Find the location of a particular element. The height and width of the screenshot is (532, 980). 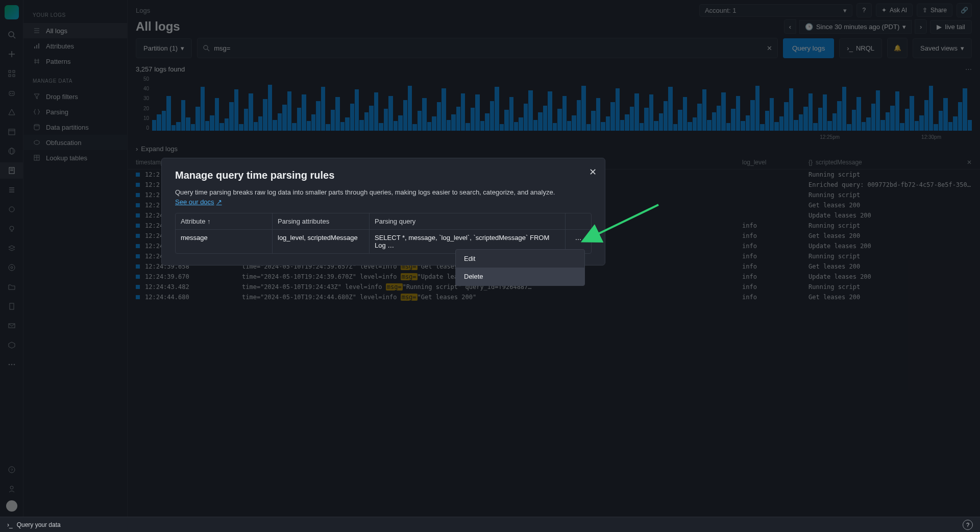

terminal-icon: ›_ is located at coordinates (10, 525).